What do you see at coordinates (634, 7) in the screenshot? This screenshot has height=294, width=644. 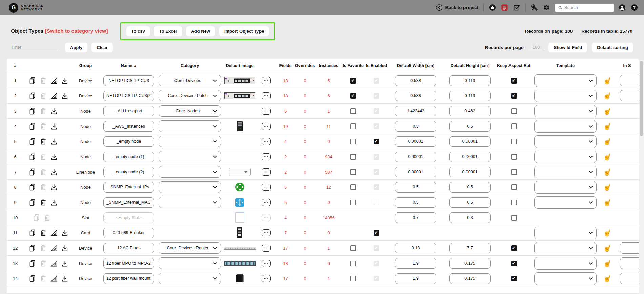 I see `help-icon: ?` at bounding box center [634, 7].